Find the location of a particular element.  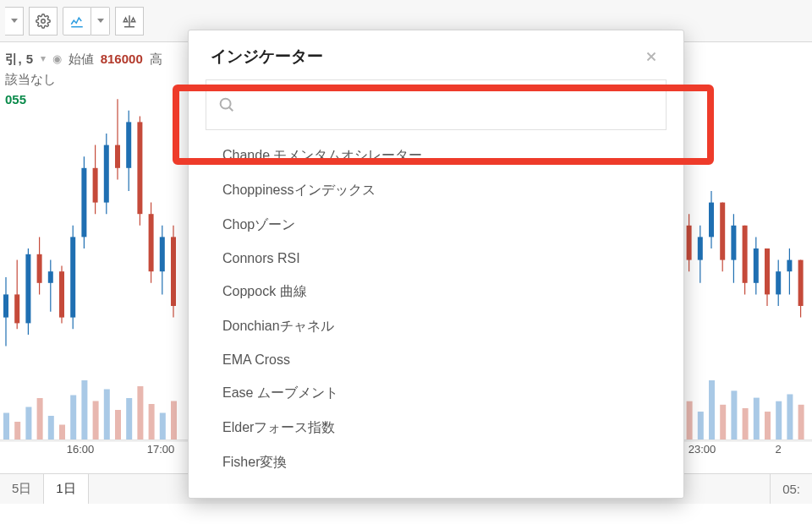

search-input is located at coordinates (457, 105).